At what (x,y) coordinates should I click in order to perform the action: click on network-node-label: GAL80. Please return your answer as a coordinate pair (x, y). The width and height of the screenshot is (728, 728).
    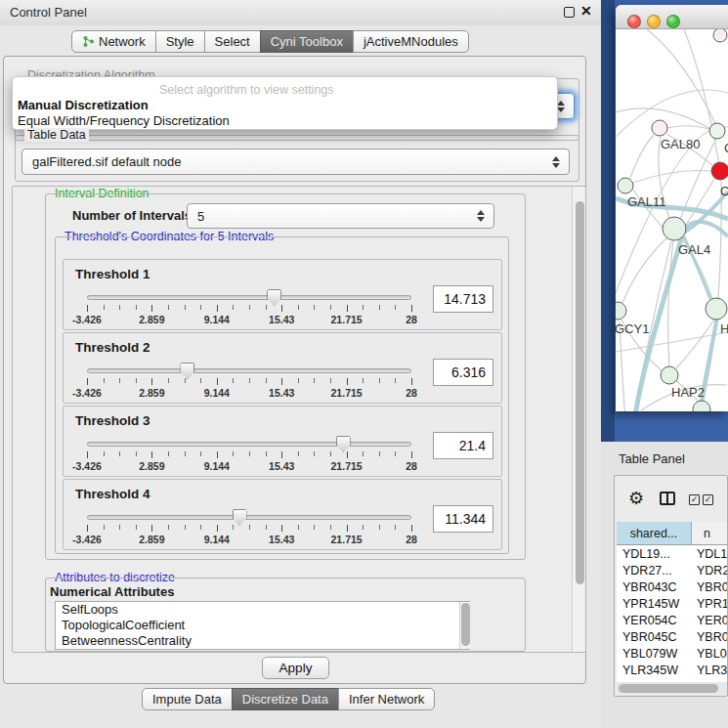
    Looking at the image, I should click on (680, 145).